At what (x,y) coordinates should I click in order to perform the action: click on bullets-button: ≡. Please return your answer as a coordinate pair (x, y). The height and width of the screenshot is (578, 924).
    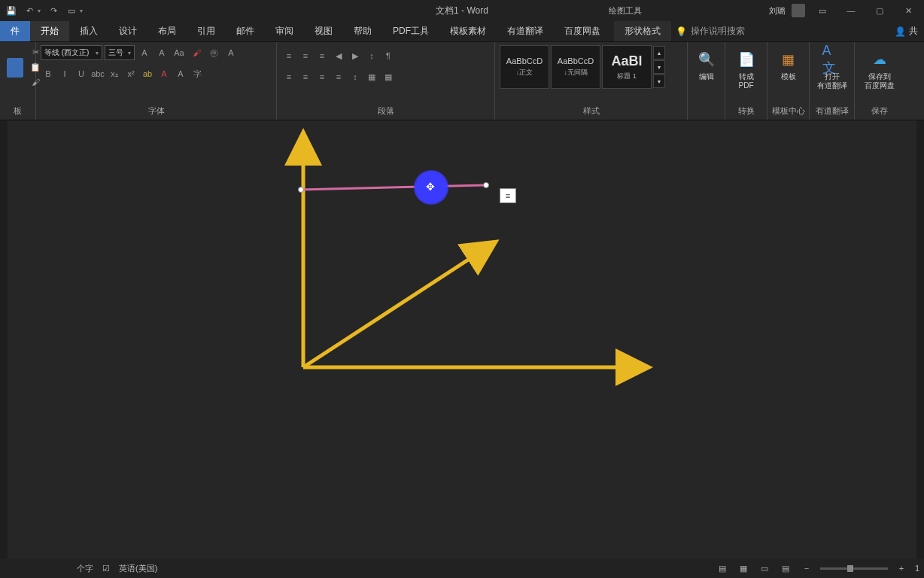
    Looking at the image, I should click on (289, 56).